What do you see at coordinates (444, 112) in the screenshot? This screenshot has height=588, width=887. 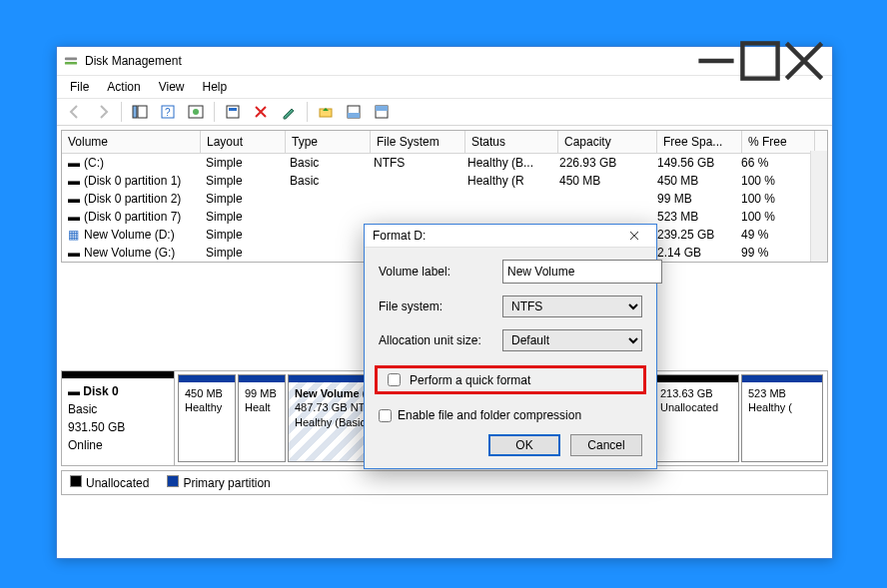 I see `toolbar: ?` at bounding box center [444, 112].